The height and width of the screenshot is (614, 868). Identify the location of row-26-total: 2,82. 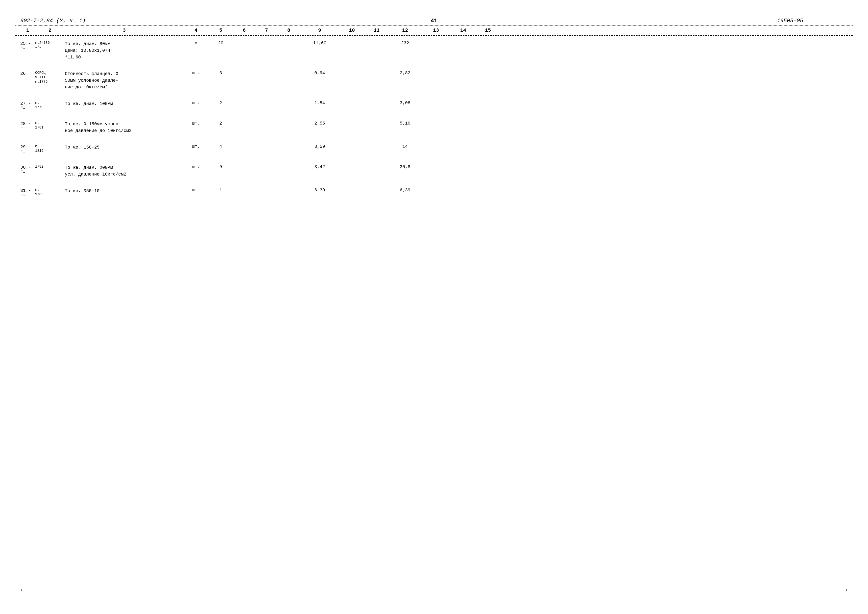
(405, 73).